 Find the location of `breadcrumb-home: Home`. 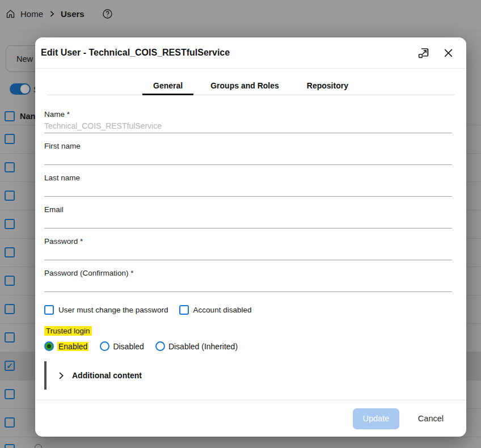

breadcrumb-home: Home is located at coordinates (32, 14).